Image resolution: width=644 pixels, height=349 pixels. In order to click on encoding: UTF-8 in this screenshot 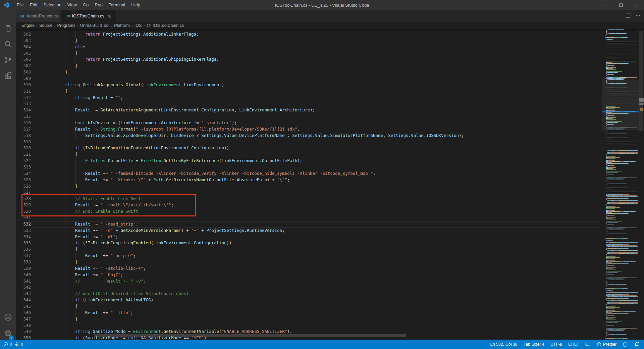, I will do `click(556, 344)`.